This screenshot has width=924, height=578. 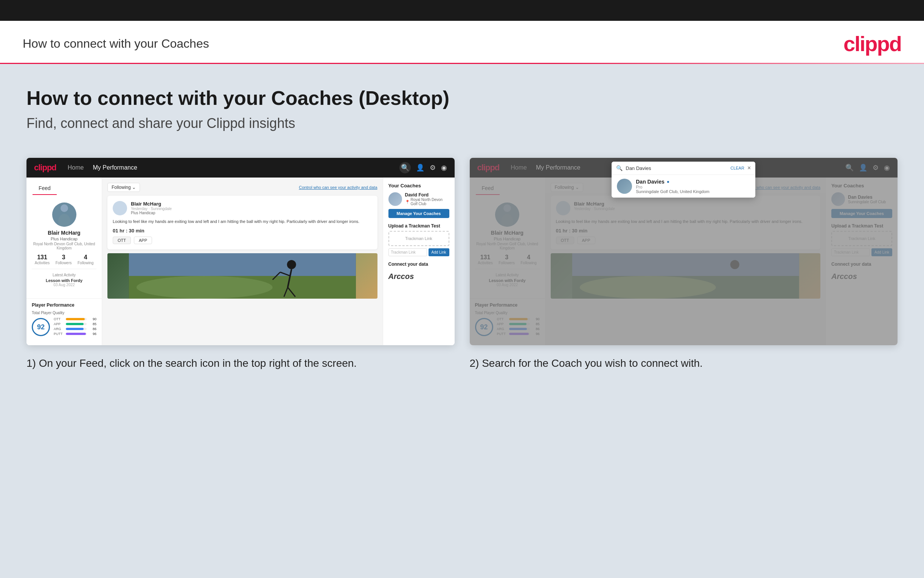 What do you see at coordinates (241, 167) in the screenshot?
I see `app-nav-1: clippd Home My Performance 🔍 👤 ⚙ ◉` at bounding box center [241, 167].